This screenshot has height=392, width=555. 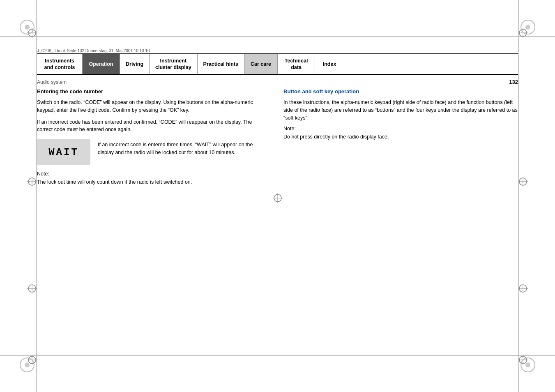 What do you see at coordinates (401, 110) in the screenshot?
I see `right-para1: In these instructions, the alpha-numeric…` at bounding box center [401, 110].